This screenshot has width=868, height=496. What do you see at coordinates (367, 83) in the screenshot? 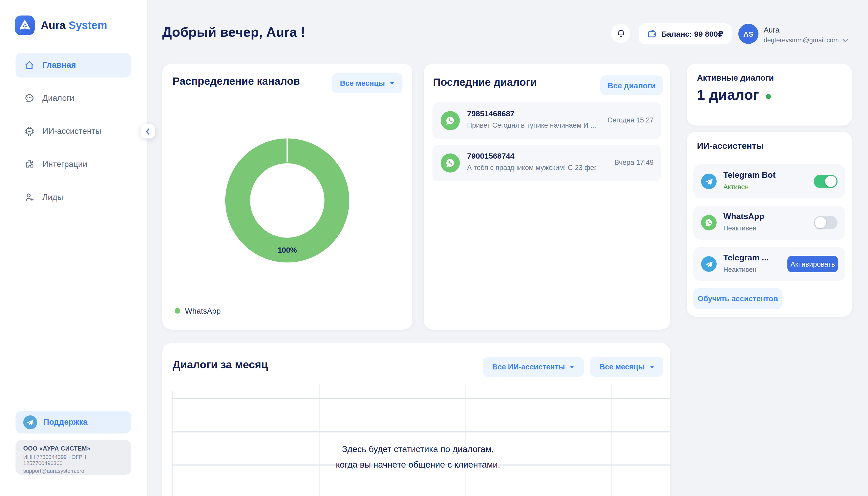
I see `channels-months-dropdown: Все месяцы` at bounding box center [367, 83].